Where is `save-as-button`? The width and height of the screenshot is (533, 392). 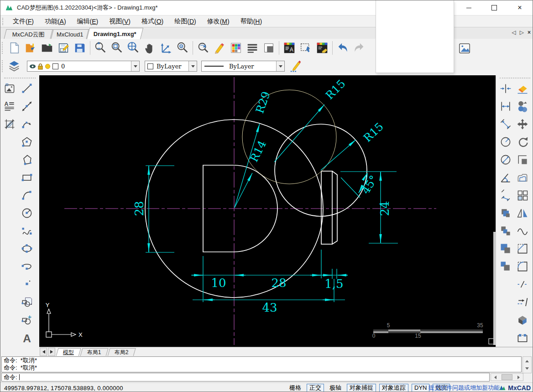
save-as-button is located at coordinates (80, 48).